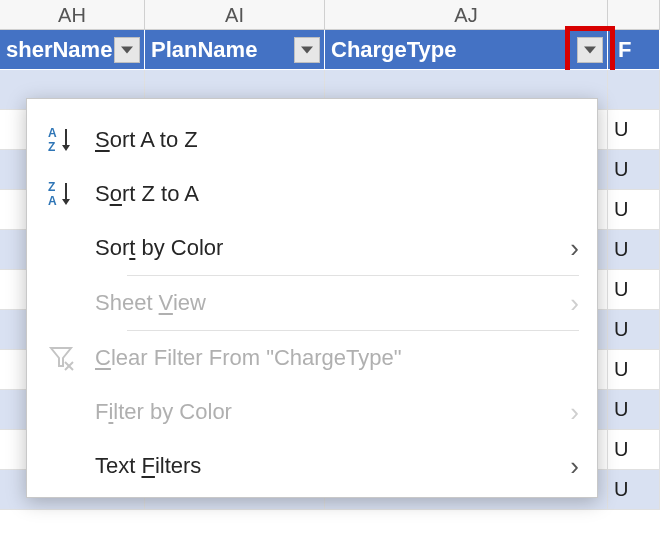  Describe the element at coordinates (307, 50) in the screenshot. I see `filter-button-planname` at that location.